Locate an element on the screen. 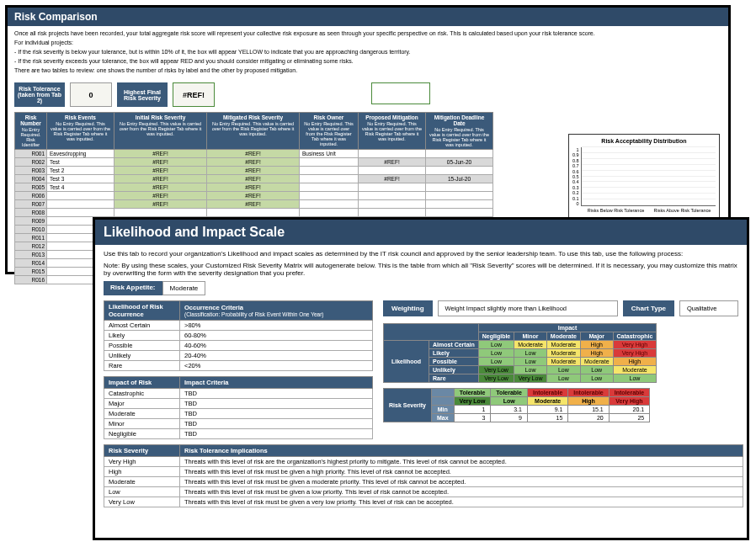 The image size is (756, 547). col-mitigated-severity: Mitigated Risk SeverityNo Entry Required… is located at coordinates (253, 131).